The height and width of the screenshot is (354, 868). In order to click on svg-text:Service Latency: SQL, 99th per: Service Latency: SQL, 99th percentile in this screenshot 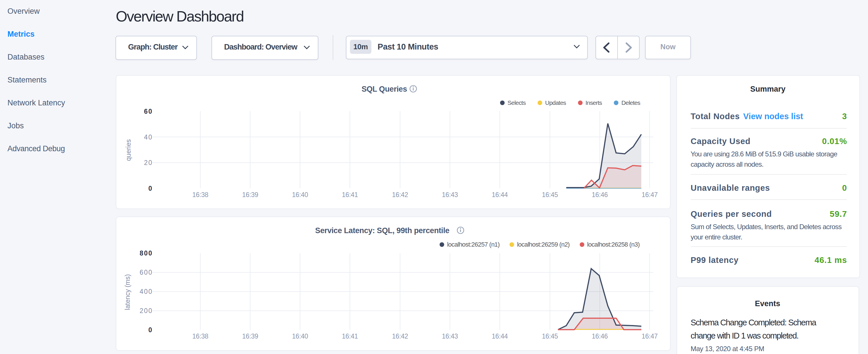, I will do `click(382, 230)`.